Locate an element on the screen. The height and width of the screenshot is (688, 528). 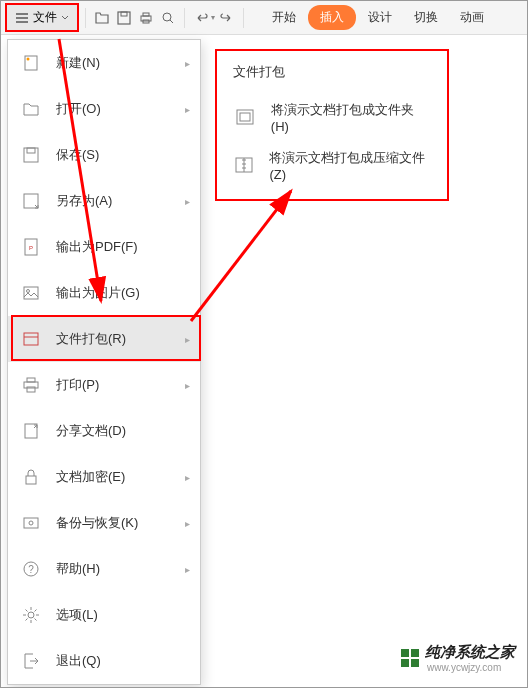
open-folder-icon is located at coordinates (102, 18).